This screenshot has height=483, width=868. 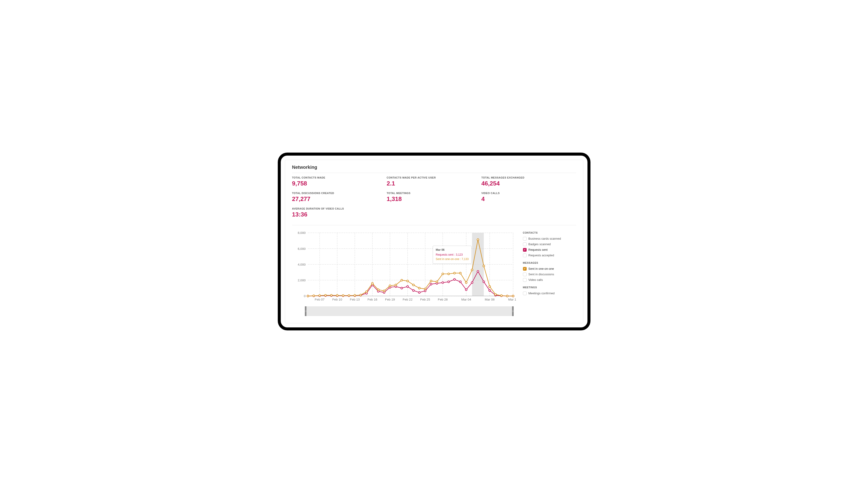 What do you see at coordinates (340, 183) in the screenshot?
I see `metric: TOTAL CONTACTS MADE9,758` at bounding box center [340, 183].